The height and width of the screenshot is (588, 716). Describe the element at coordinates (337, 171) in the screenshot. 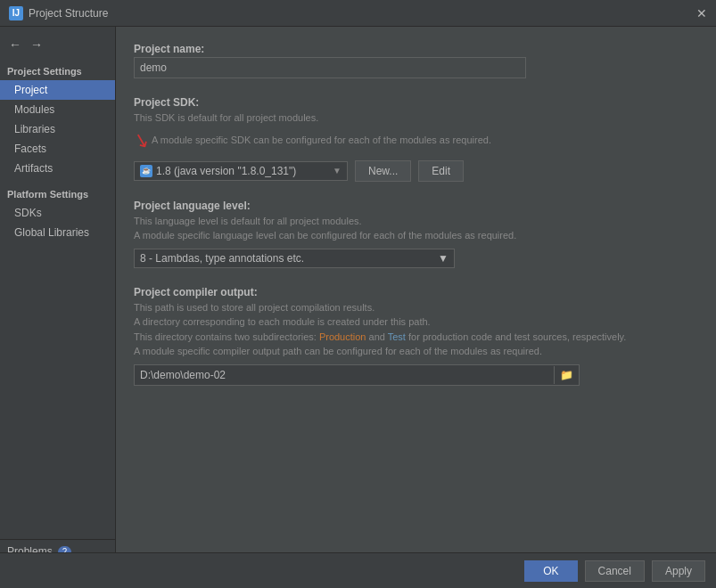

I see `sdk-dropdown-arrow: ▼` at that location.